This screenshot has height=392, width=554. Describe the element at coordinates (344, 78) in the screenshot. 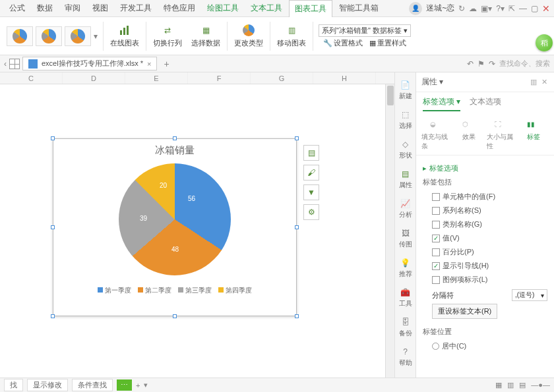

I see `col-header: H` at that location.